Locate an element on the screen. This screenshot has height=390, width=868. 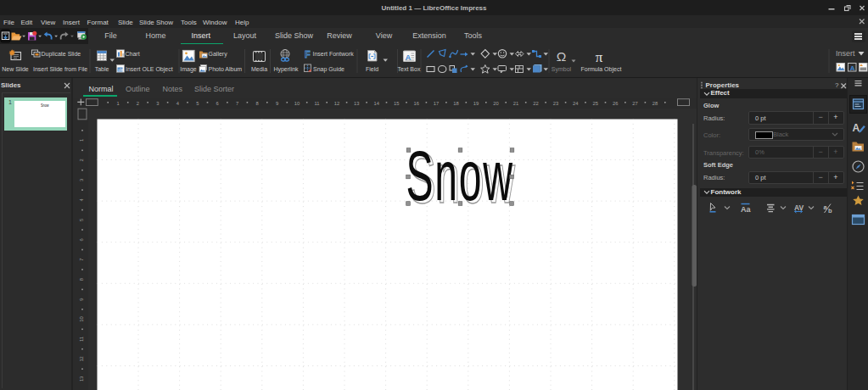
svg-text: 22 is located at coordinates (535, 103).